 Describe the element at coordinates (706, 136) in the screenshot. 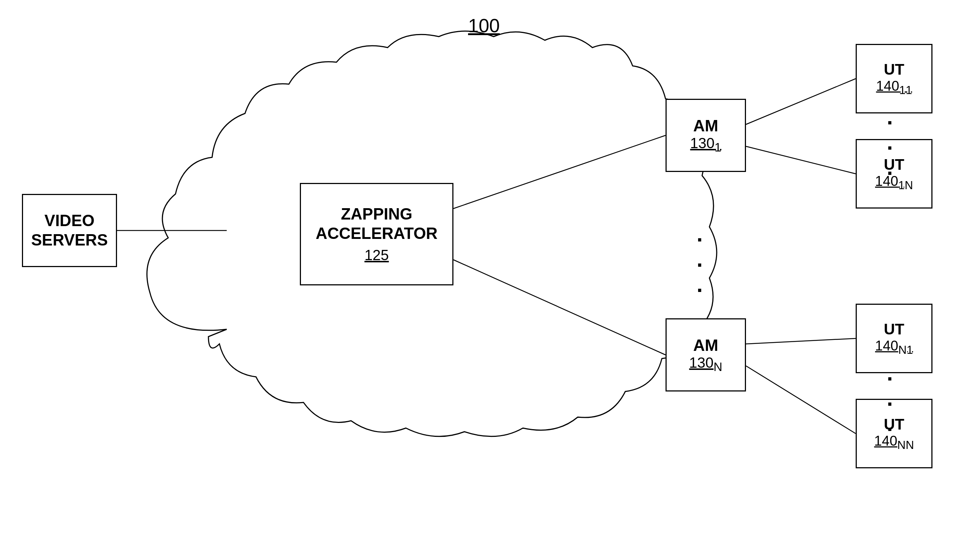

I see `am1-box: AM 1301` at that location.